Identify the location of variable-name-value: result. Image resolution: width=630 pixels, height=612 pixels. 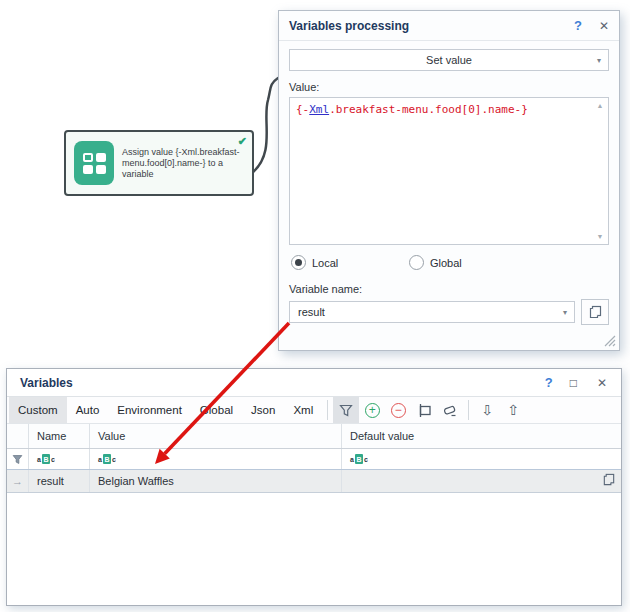
(312, 312).